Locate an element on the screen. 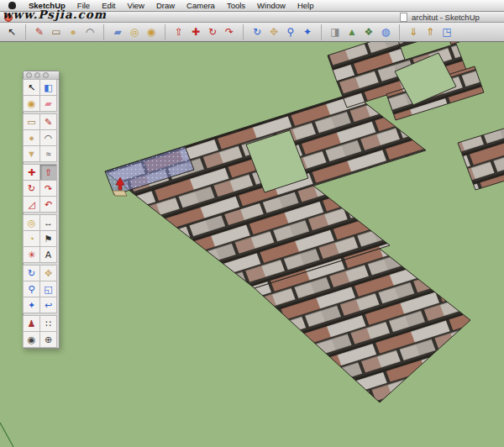 The height and width of the screenshot is (447, 504). palette-protractor-button: ◔ is located at coordinates (32, 239).